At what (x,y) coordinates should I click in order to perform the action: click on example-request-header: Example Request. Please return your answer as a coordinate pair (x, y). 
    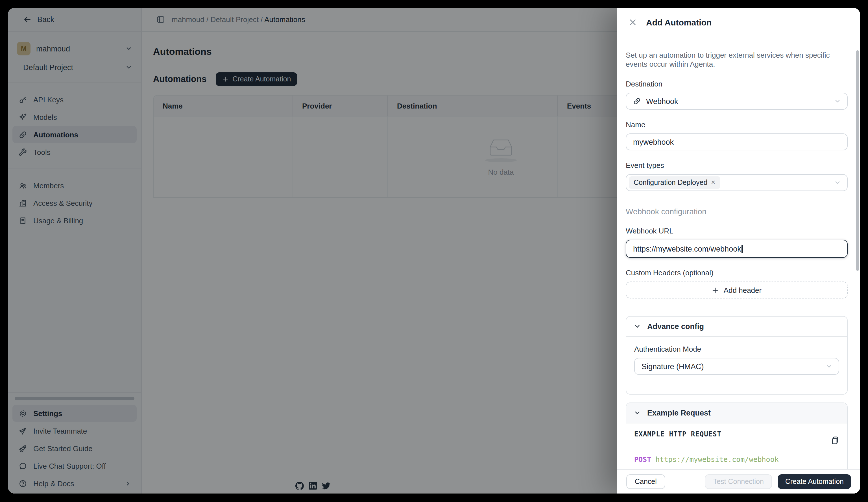
    Looking at the image, I should click on (736, 413).